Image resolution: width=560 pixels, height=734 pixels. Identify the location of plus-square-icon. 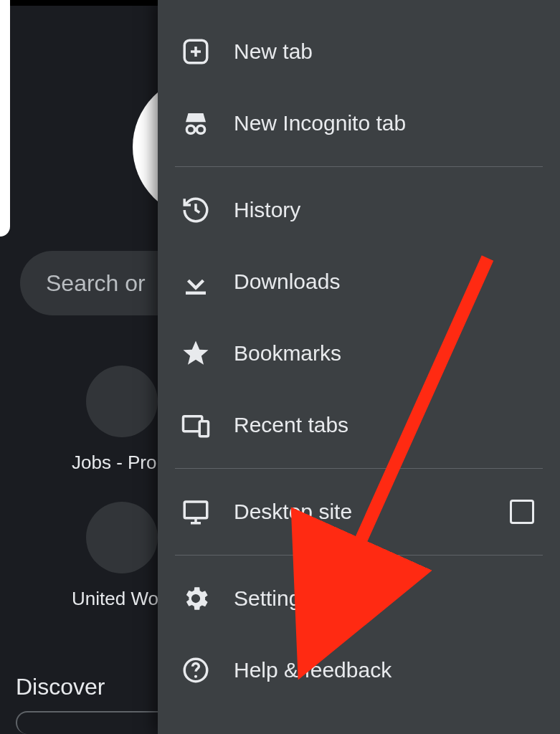
(196, 52).